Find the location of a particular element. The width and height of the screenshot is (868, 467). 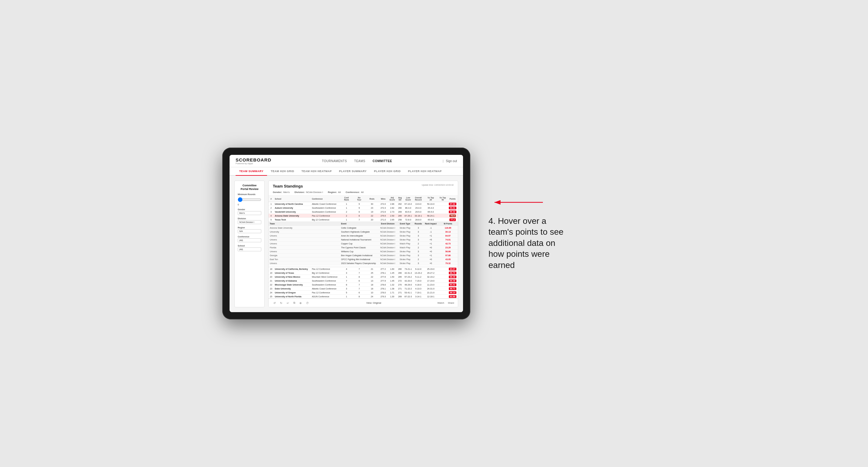

sub-rank-10: +0 is located at coordinates (431, 263).